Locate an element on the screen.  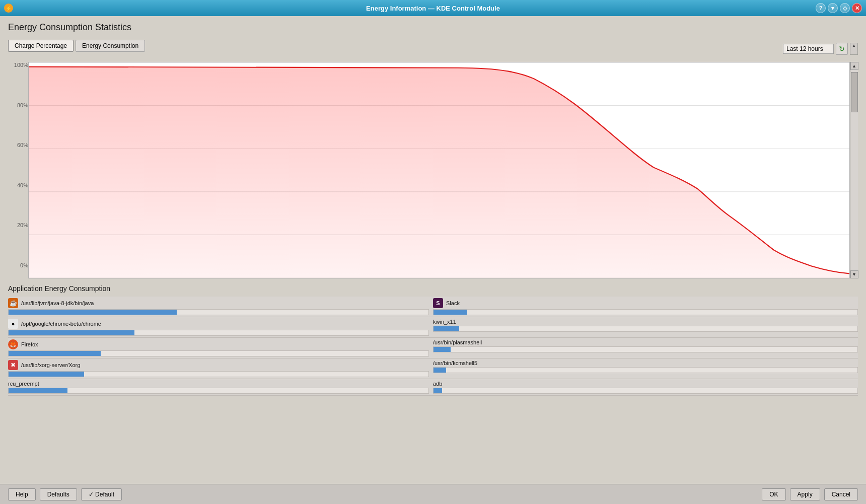
time-range-select: Last 1 hour Last 6 hours Last 12 hours L… is located at coordinates (809, 49).